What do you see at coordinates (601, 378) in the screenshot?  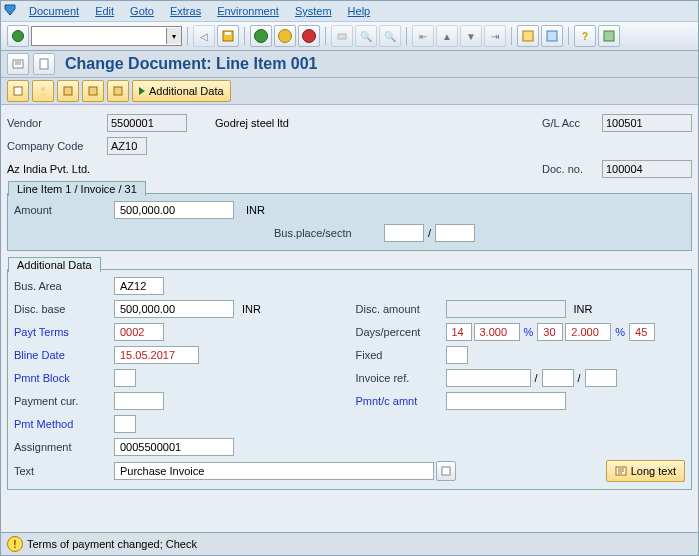 I see `invref3-field` at bounding box center [601, 378].